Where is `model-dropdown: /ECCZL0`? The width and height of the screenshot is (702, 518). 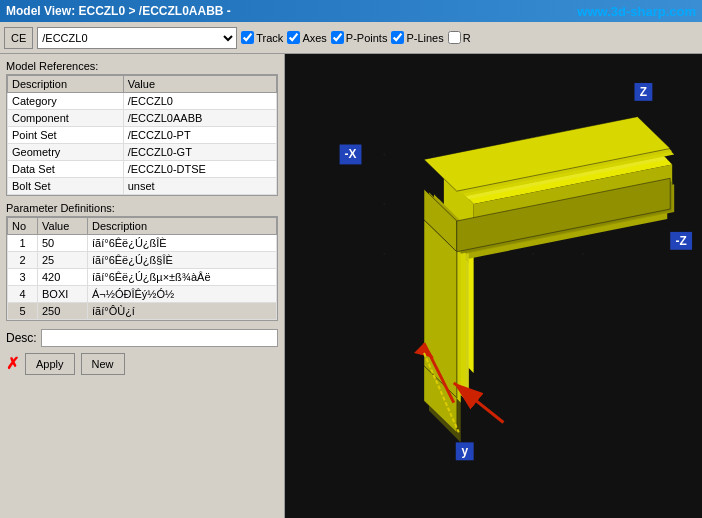 model-dropdown: /ECCZL0 is located at coordinates (137, 38).